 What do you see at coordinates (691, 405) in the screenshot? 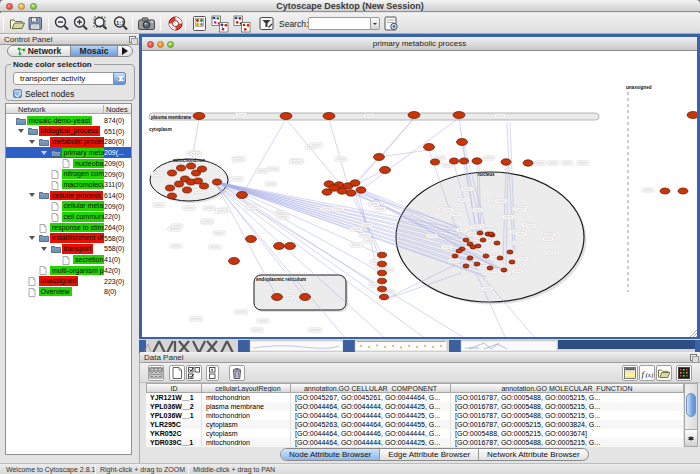
I see `scrollbar-thumb` at bounding box center [691, 405].